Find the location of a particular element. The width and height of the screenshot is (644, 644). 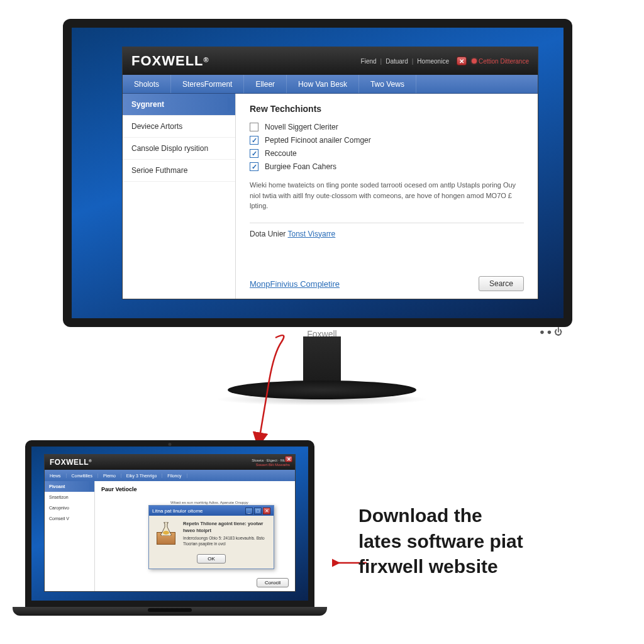

sidebar-item: Caropnivo is located at coordinates (69, 508).